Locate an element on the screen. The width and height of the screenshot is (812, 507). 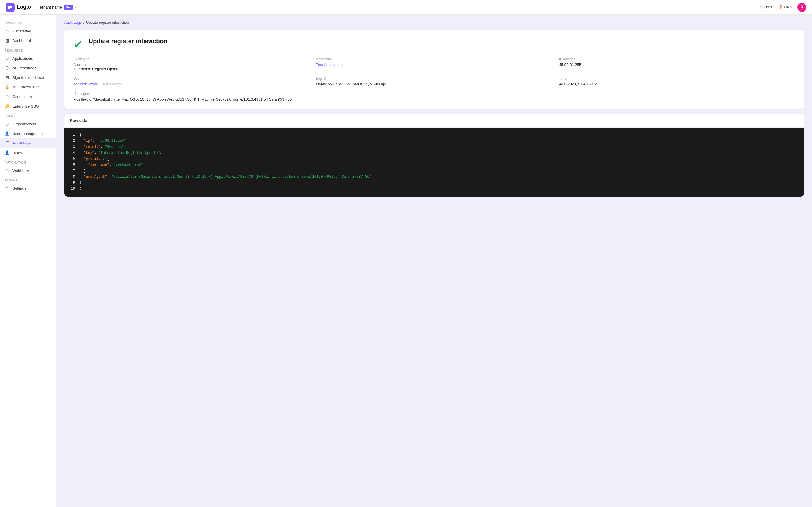
user-field: User Jackson Wong useridsddsdsa is located at coordinates (191, 81).